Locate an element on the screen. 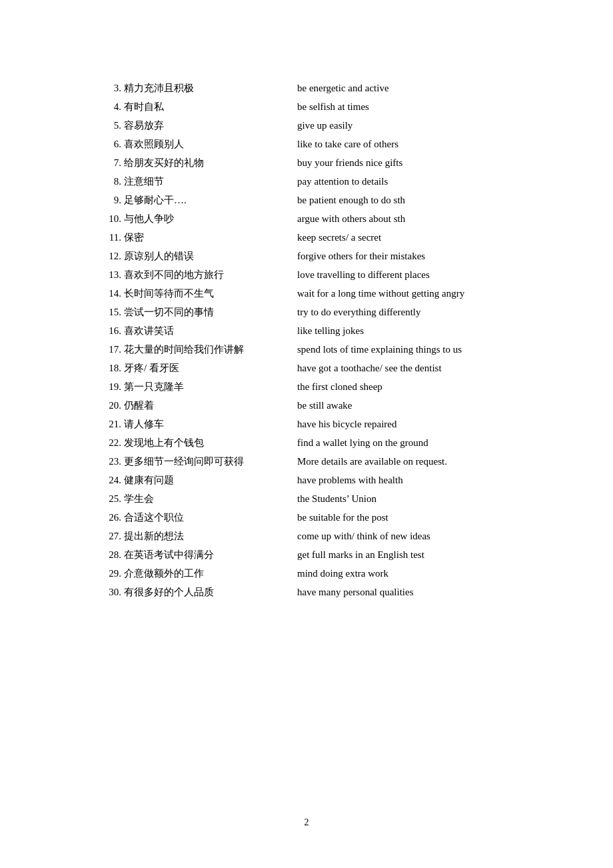  item-chinese: 在英语考试中得满分 is located at coordinates (204, 555).